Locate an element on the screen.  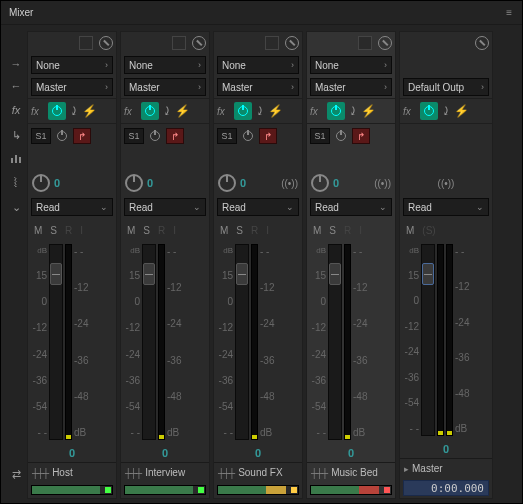
timecode-display: 0:00.000 is located at coordinates (446, 488).